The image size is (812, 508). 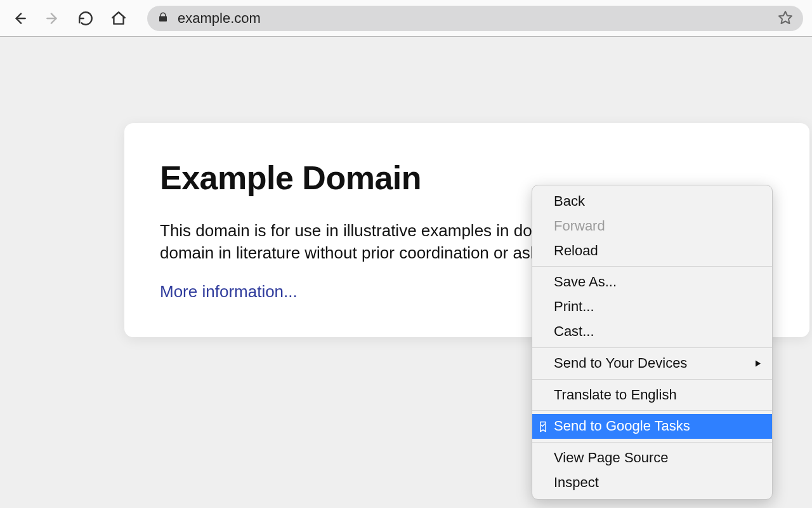 What do you see at coordinates (574, 331) in the screenshot?
I see `menu-item-label: Cast...` at bounding box center [574, 331].